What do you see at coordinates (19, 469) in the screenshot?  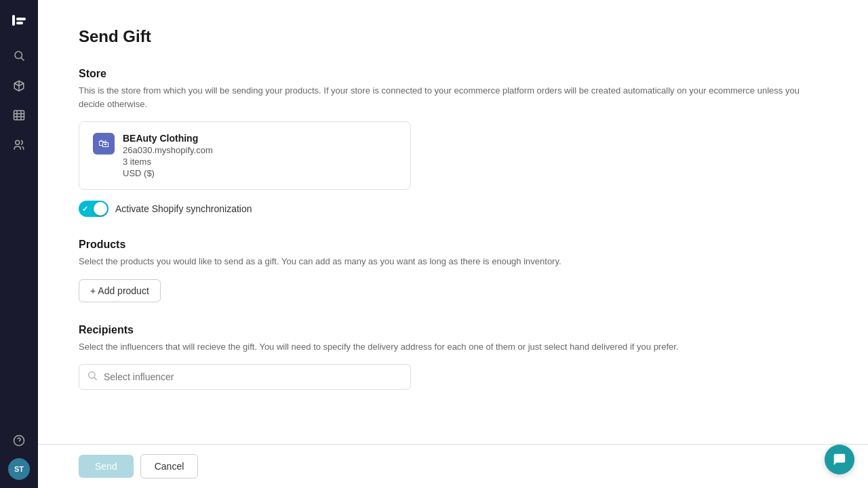 I see `user-avatar: ST` at bounding box center [19, 469].